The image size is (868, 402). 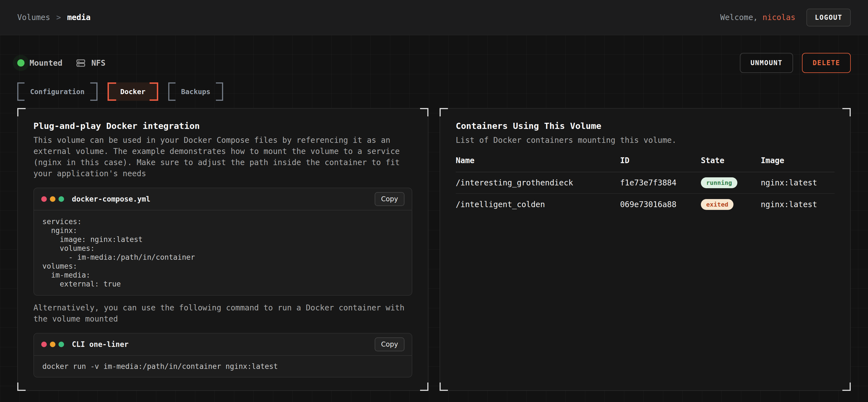 What do you see at coordinates (81, 63) in the screenshot?
I see `server-icon` at bounding box center [81, 63].